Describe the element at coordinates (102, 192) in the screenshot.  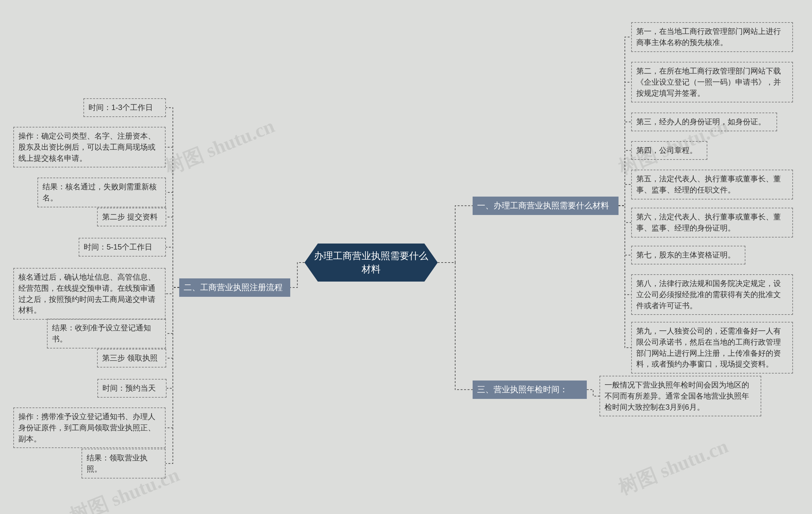
I see `process-item-3: 结果：核名通过，失败则需重新核名。` at that location.